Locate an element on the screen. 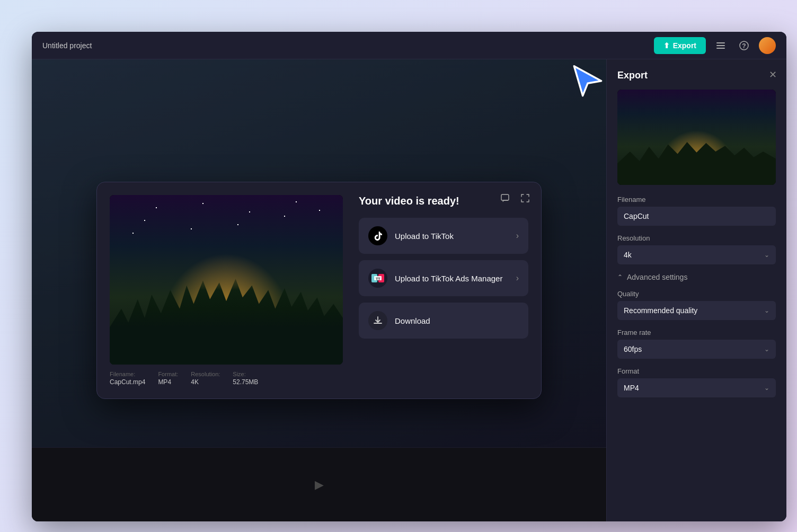 The height and width of the screenshot is (532, 797). modal-top-icons is located at coordinates (515, 198).